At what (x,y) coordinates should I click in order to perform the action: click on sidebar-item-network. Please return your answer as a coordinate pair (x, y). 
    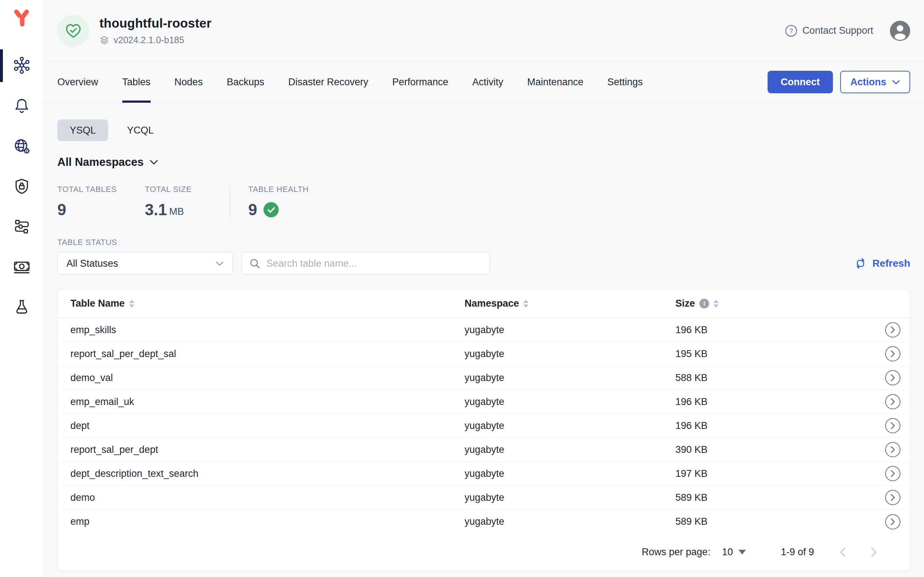
    Looking at the image, I should click on (21, 146).